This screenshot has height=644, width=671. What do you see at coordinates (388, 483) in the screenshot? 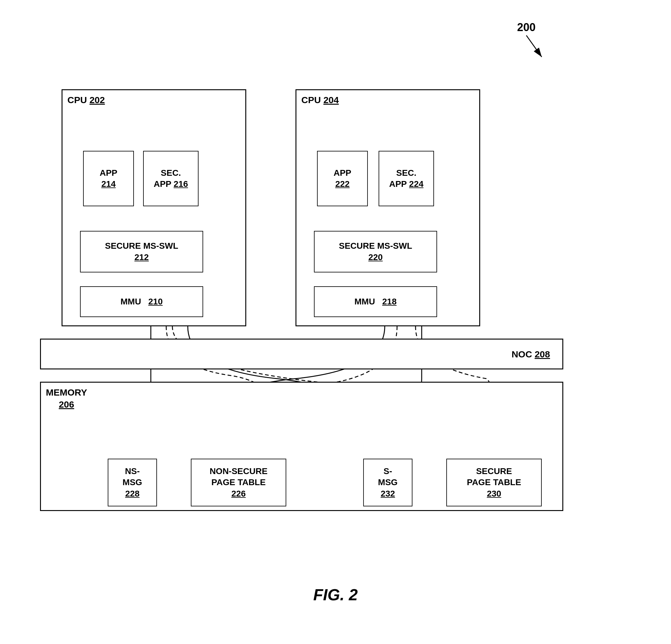
I see `s-msg232-box: S-MSG232` at bounding box center [388, 483].